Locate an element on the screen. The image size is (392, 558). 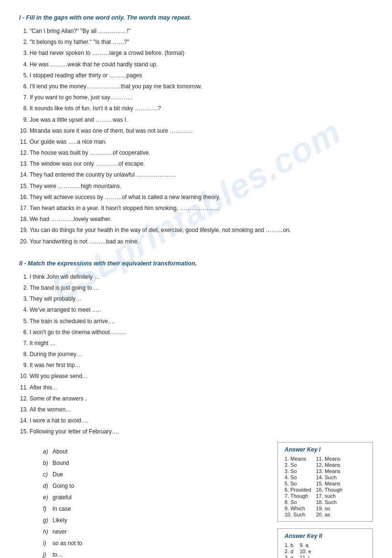
opt-label: a) is located at coordinates (48, 452).